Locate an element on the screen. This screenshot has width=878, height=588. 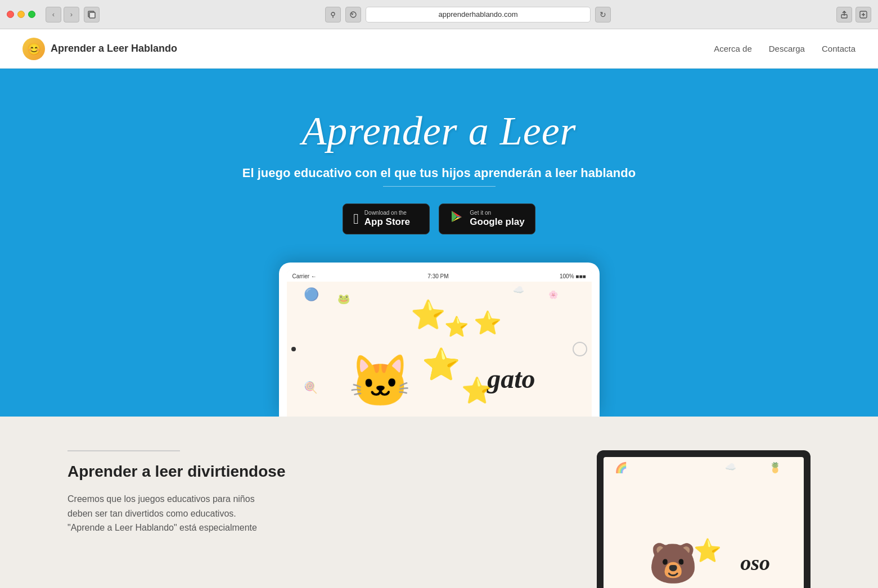
body-line-1: Creemos que los juegos educativos para n… is located at coordinates (161, 499).